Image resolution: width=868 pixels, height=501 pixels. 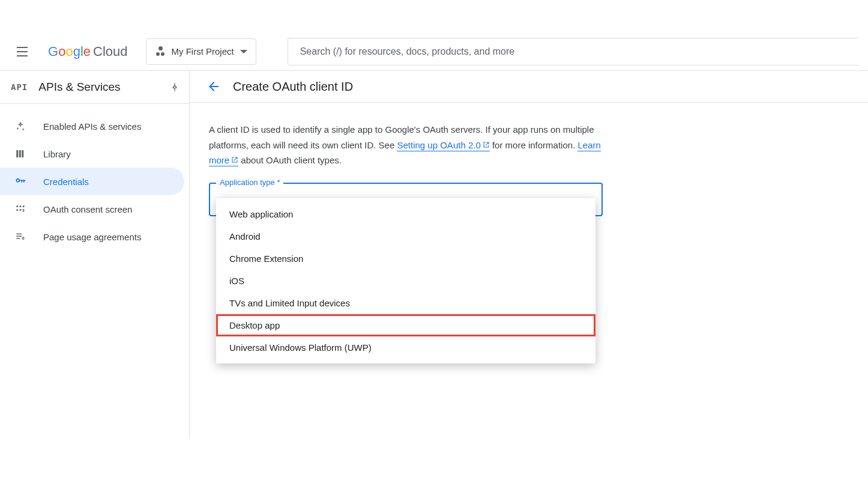 I want to click on logo-cloud-text: Cloud, so click(x=110, y=52).